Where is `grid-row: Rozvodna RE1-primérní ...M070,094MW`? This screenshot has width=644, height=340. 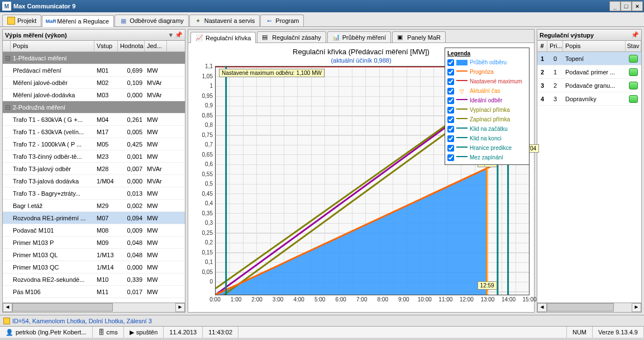 grid-row: Rozvodna RE1-primérní ...M070,094MW is located at coordinates (94, 218).